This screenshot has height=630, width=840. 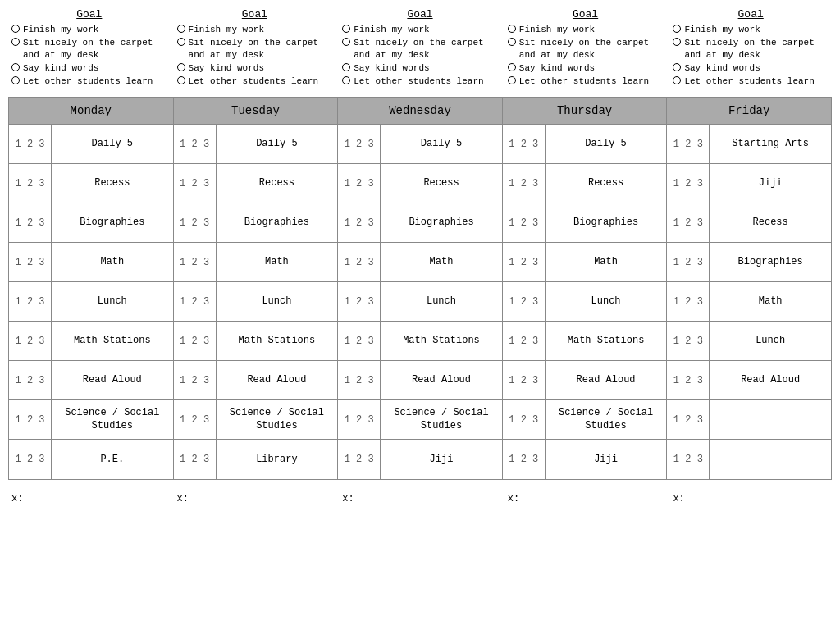 What do you see at coordinates (420, 48) in the screenshot?
I see `goals-section: Goal Finish my work Sit nicely on the ca…` at bounding box center [420, 48].